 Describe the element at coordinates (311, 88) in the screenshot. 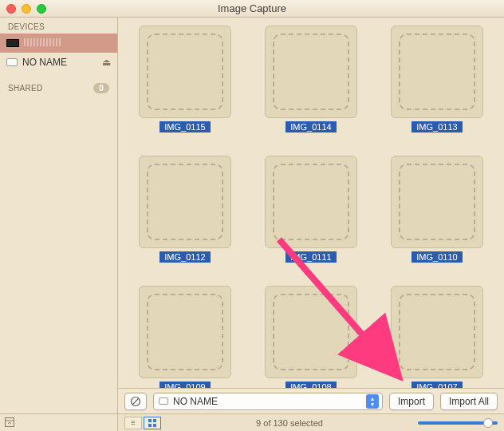

I see `thumb-cell: IMG_0114` at that location.